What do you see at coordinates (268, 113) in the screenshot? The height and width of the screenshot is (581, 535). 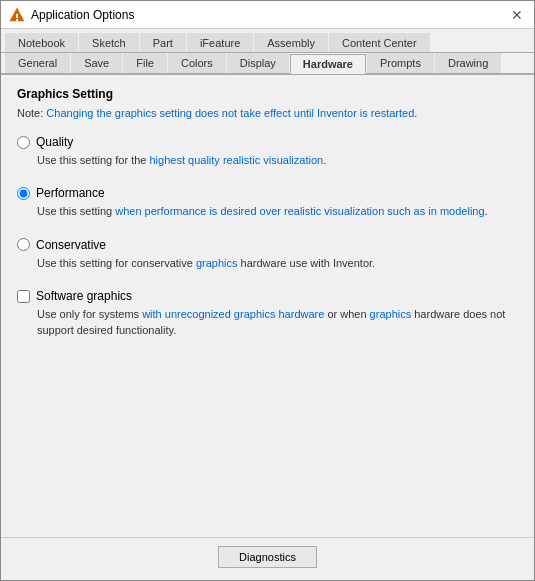 I see `note-text: Note: Changing the graphics setting does…` at bounding box center [268, 113].